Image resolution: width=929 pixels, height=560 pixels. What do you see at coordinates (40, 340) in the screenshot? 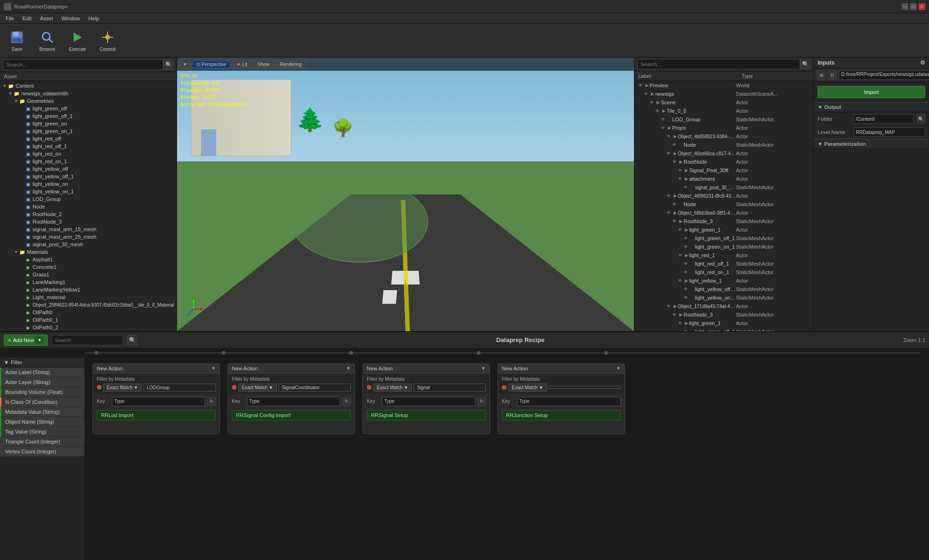
I see `add-new-dropdown: ▼` at bounding box center [40, 340].